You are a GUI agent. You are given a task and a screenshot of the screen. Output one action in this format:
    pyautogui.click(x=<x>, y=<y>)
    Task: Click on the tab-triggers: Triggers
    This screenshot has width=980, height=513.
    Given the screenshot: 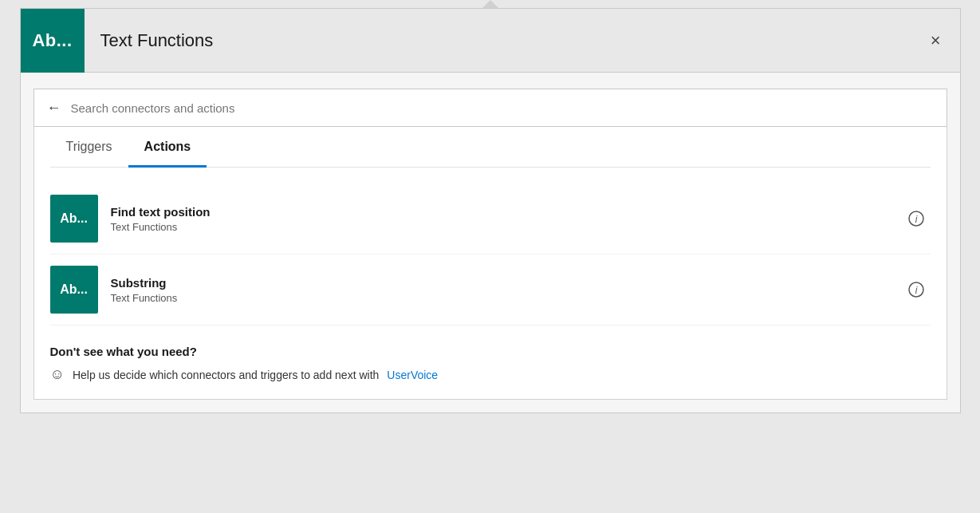 What is the action you would take?
    pyautogui.click(x=89, y=147)
    